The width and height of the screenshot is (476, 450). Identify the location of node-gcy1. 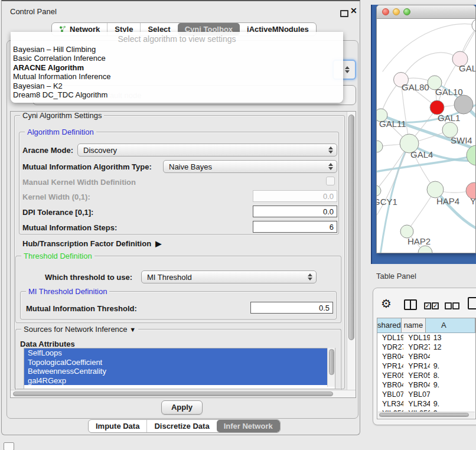
(379, 191).